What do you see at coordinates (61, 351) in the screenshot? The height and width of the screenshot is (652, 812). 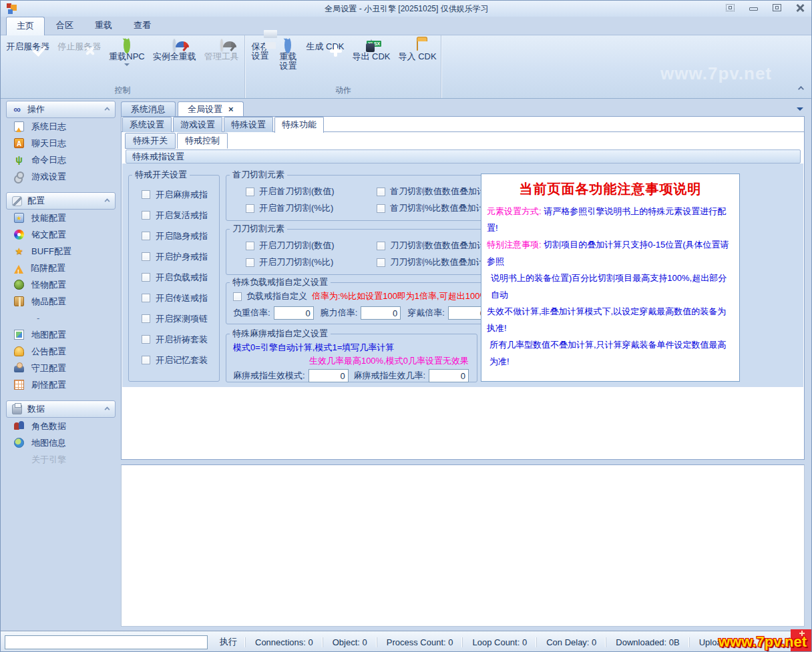 I see `sidebar-item-announce-config: 公告配置` at bounding box center [61, 351].